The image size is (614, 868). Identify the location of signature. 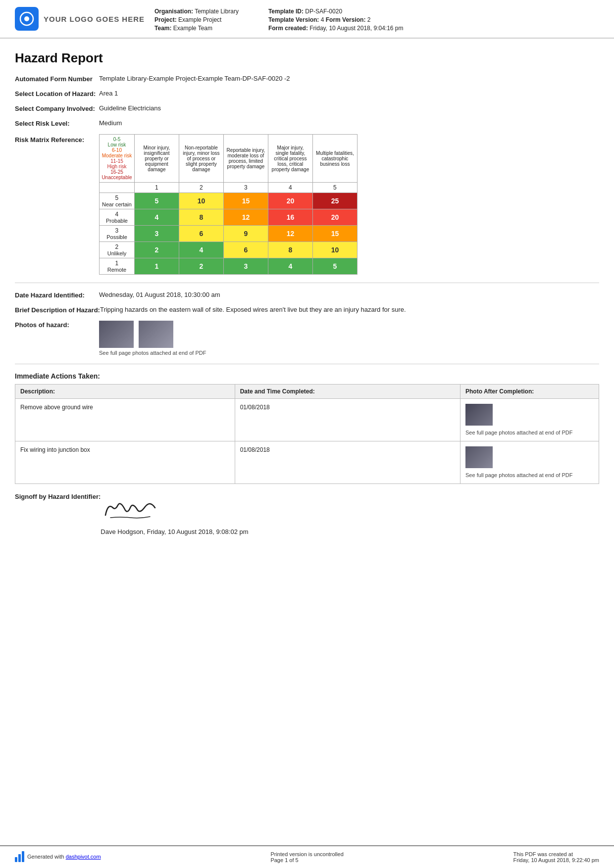
(174, 509).